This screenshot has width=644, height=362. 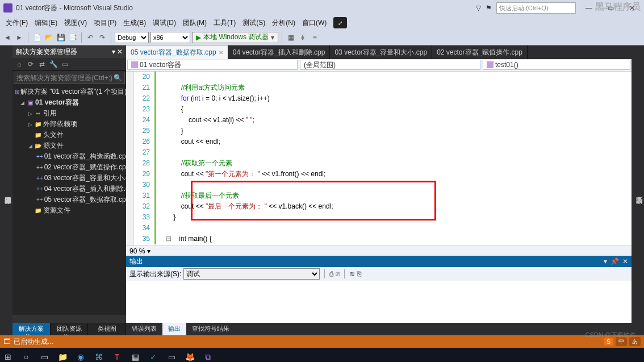 I want to click on solution-toolbar: ⌂ ⟳ ⇄ 🔧 ▭, so click(x=69, y=64).